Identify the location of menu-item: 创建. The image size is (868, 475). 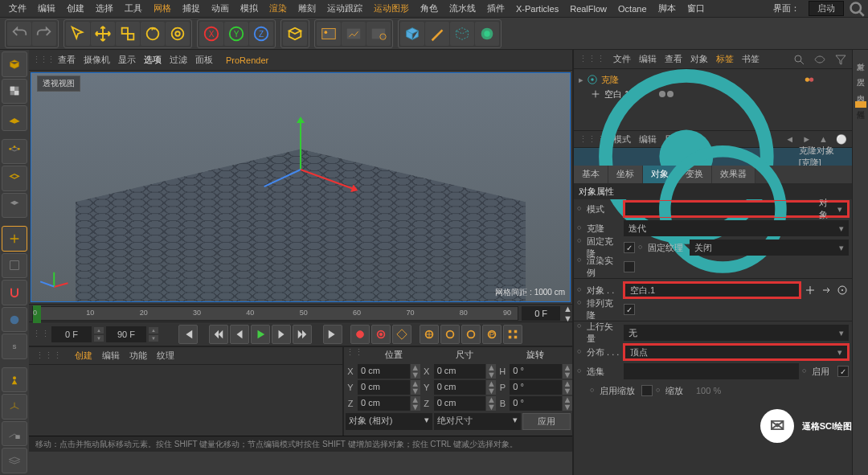
(76, 8).